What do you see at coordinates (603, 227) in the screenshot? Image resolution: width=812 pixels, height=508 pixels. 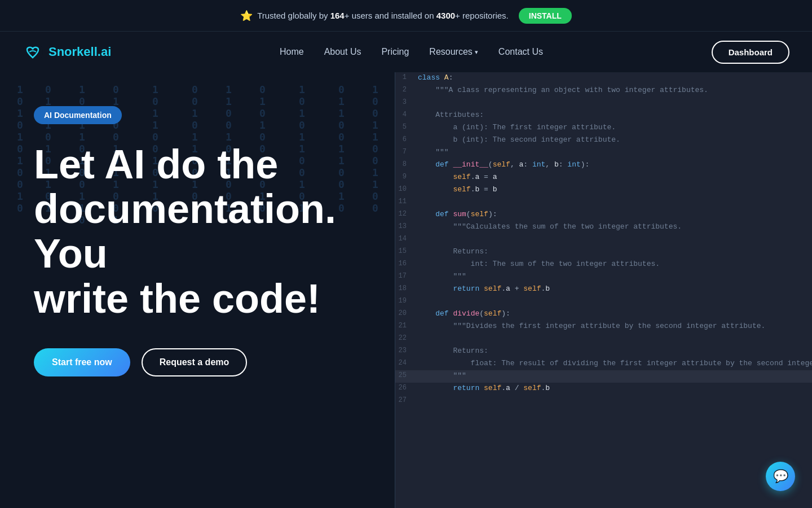 I see `code-line-13: 13 """Calculates the sum of the two inte…` at bounding box center [603, 227].